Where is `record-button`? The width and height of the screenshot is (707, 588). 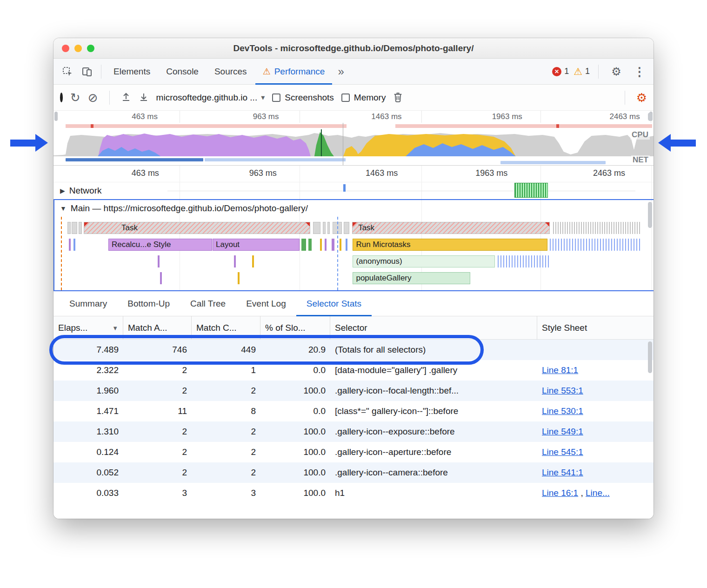
record-button is located at coordinates (61, 98).